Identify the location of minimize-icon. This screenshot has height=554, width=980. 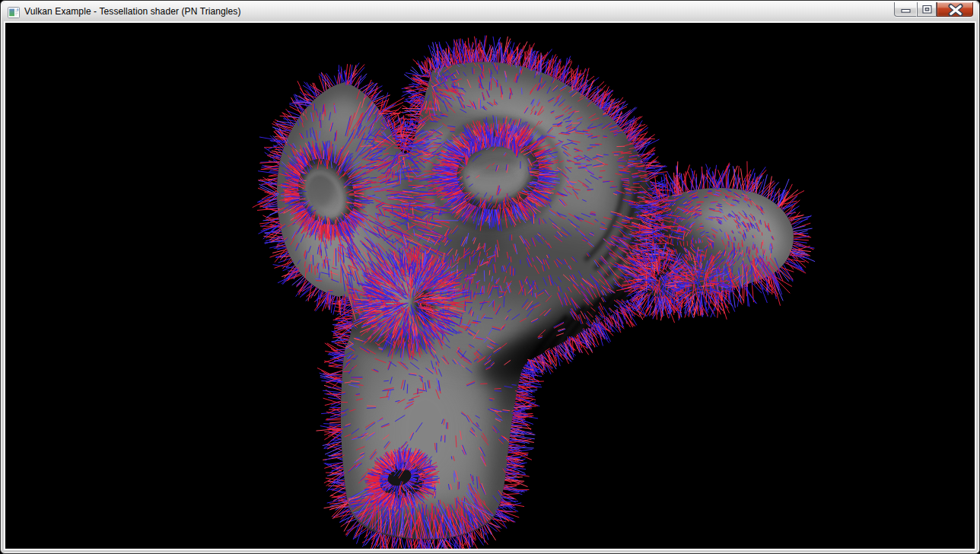
(905, 9).